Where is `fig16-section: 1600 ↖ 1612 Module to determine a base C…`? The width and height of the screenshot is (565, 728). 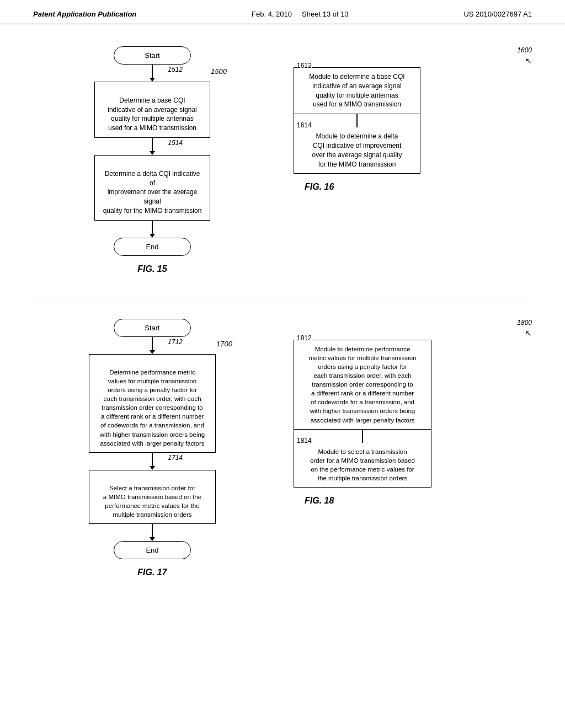 fig16-section: 1600 ↖ 1612 Module to determine a base C… is located at coordinates (413, 160).